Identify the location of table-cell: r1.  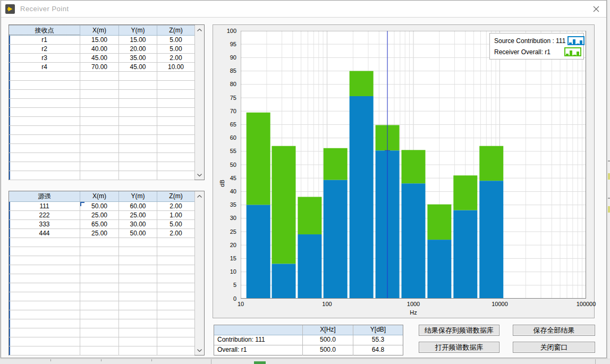
(45, 40).